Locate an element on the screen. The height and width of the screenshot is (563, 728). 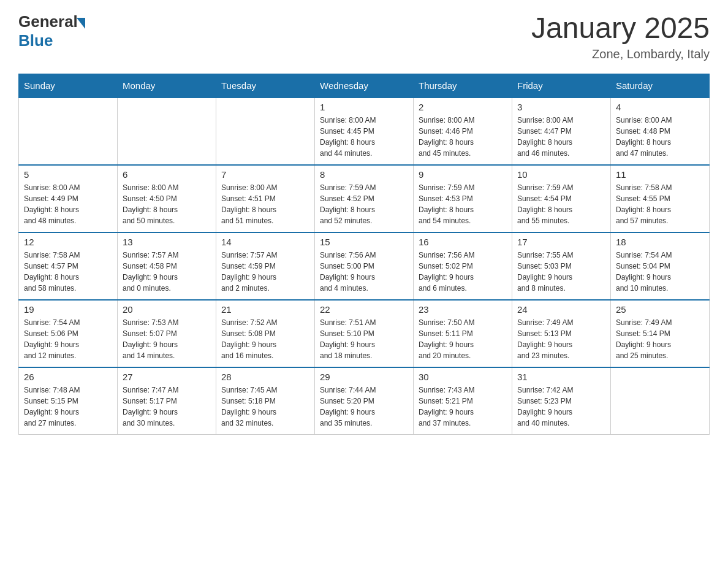
day-number: 31 is located at coordinates (561, 377).